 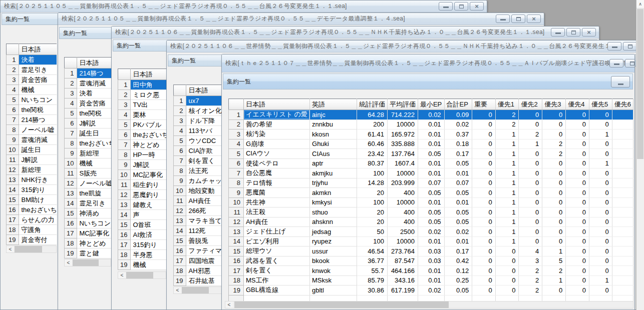 What do you see at coordinates (403, 252) in the screenshot?
I see `cell: 273.764` at bounding box center [403, 252].